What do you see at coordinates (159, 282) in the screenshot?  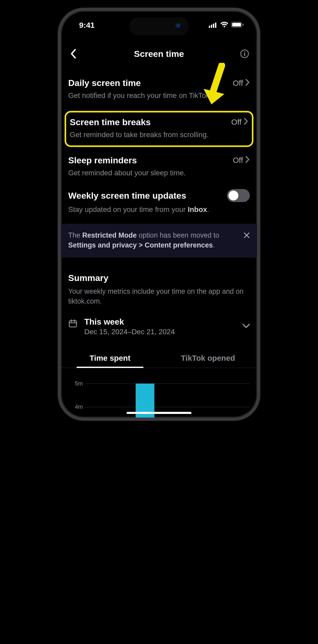 I see `summary-section: Summary Your weekly metrics include your…` at bounding box center [159, 282].